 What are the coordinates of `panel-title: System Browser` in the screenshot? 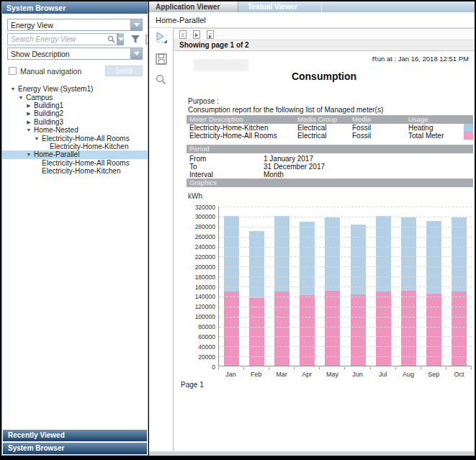 It's located at (75, 8).